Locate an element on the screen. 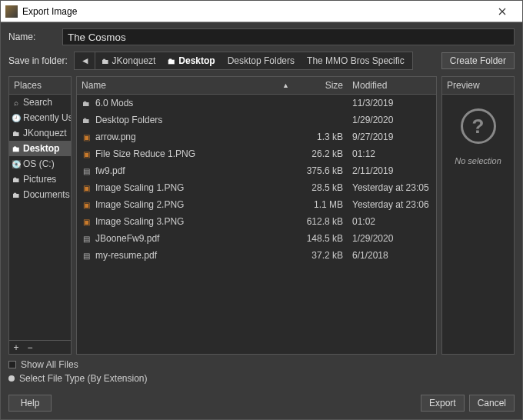  place-item: 💽OS (C:) is located at coordinates (40, 164).